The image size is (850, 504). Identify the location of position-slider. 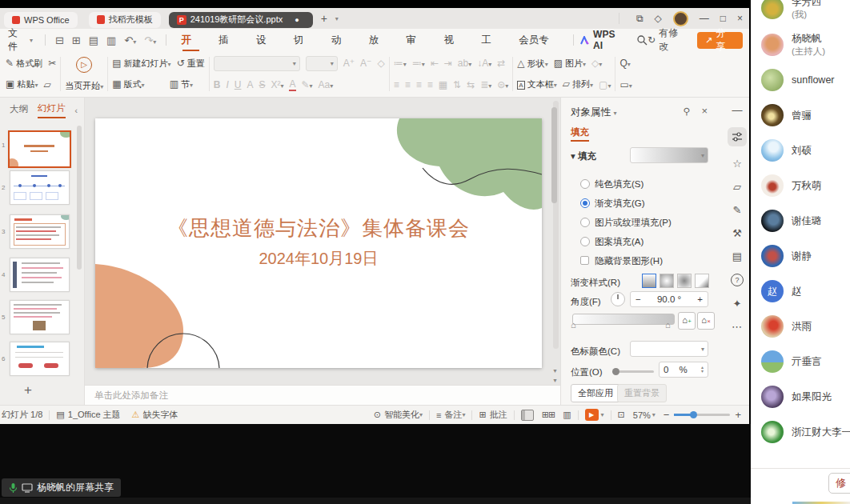
(633, 371).